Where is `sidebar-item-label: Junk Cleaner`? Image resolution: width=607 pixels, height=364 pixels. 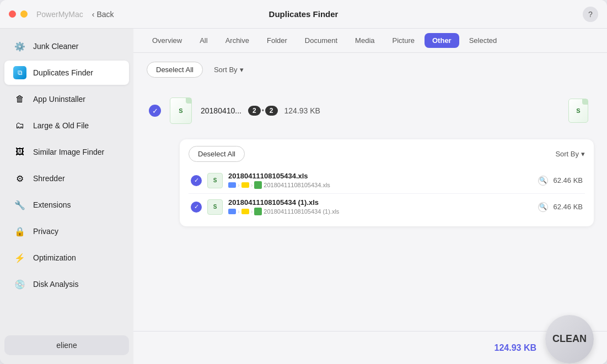
sidebar-item-label: Junk Cleaner is located at coordinates (56, 46).